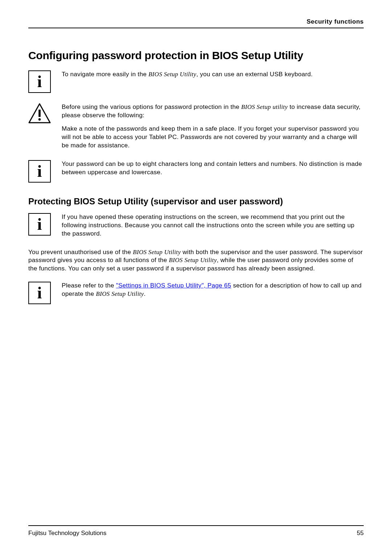  I want to click on text-segment: Before using the various options for pas…, so click(152, 107).